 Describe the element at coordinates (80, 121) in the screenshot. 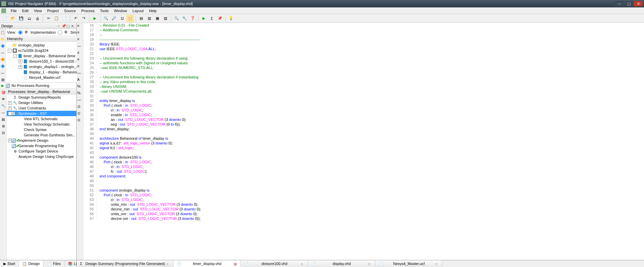

I see `ed-icon-15: ⊙` at that location.